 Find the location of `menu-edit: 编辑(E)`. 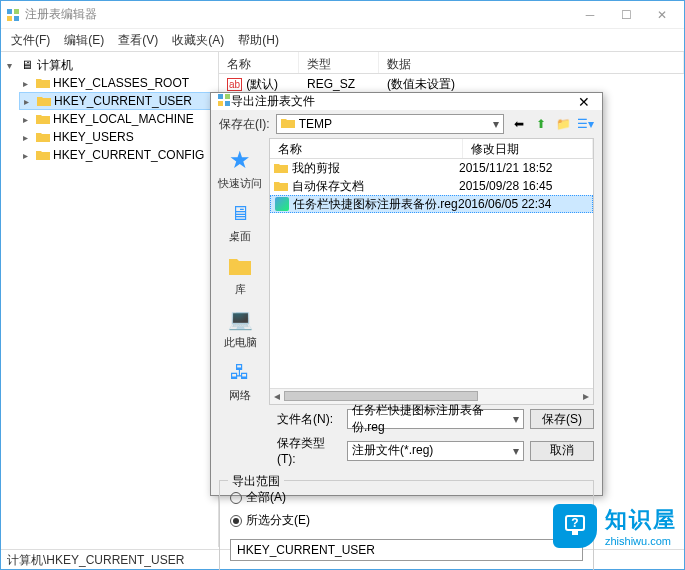

menu-edit: 编辑(E) is located at coordinates (84, 40).